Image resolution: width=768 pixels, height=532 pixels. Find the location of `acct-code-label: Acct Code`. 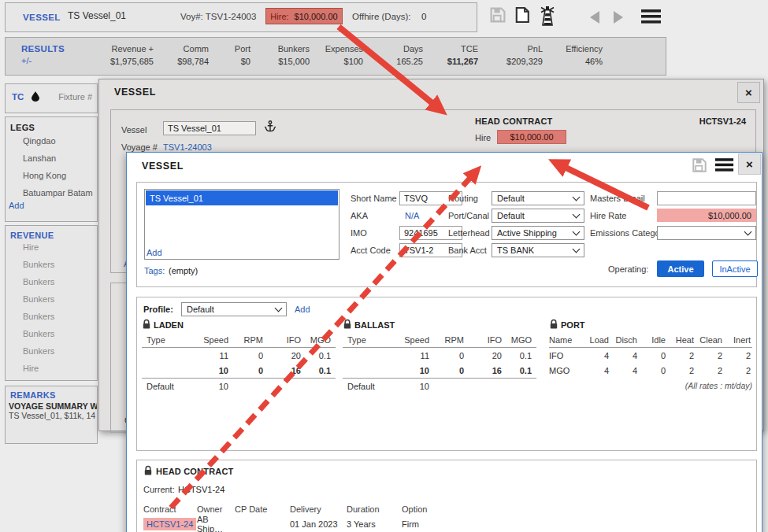

acct-code-label: Acct Code is located at coordinates (370, 250).